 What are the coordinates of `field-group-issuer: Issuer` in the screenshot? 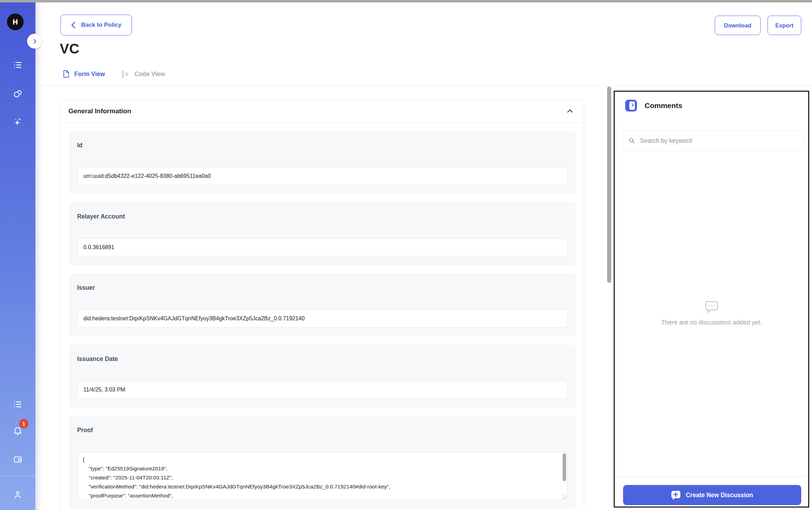 It's located at (322, 305).